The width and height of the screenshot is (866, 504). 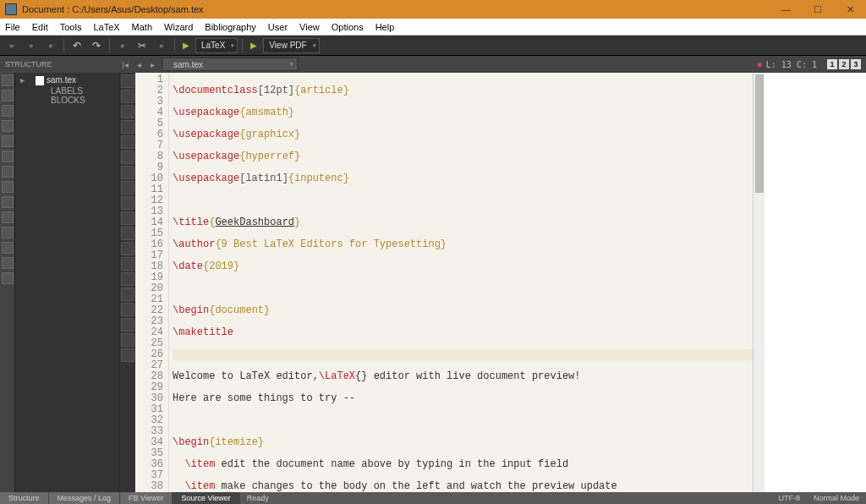 What do you see at coordinates (230, 27) in the screenshot?
I see `menu-bibliography: Bibliography` at bounding box center [230, 27].